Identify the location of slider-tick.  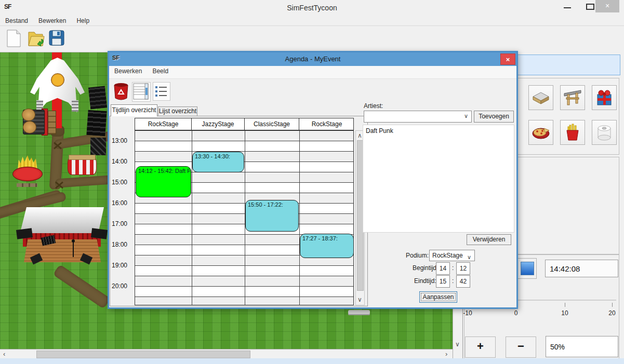
(565, 305).